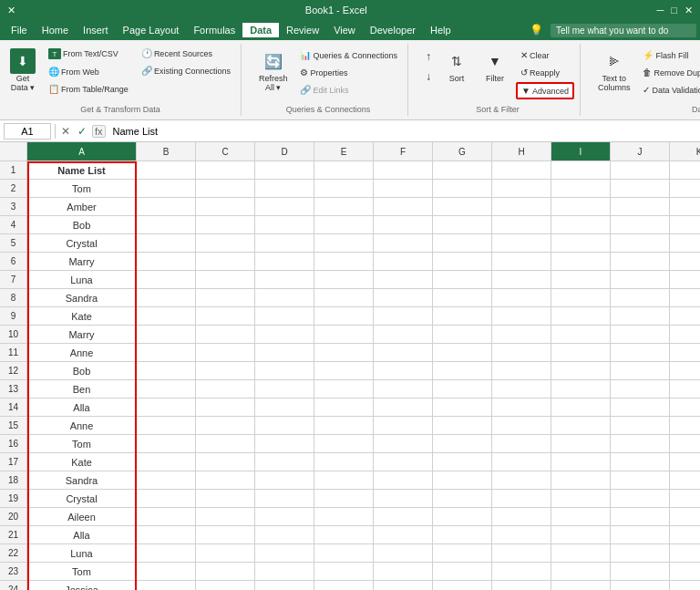 The height and width of the screenshot is (590, 700). What do you see at coordinates (82, 280) in the screenshot?
I see `list-item: Luna` at bounding box center [82, 280].